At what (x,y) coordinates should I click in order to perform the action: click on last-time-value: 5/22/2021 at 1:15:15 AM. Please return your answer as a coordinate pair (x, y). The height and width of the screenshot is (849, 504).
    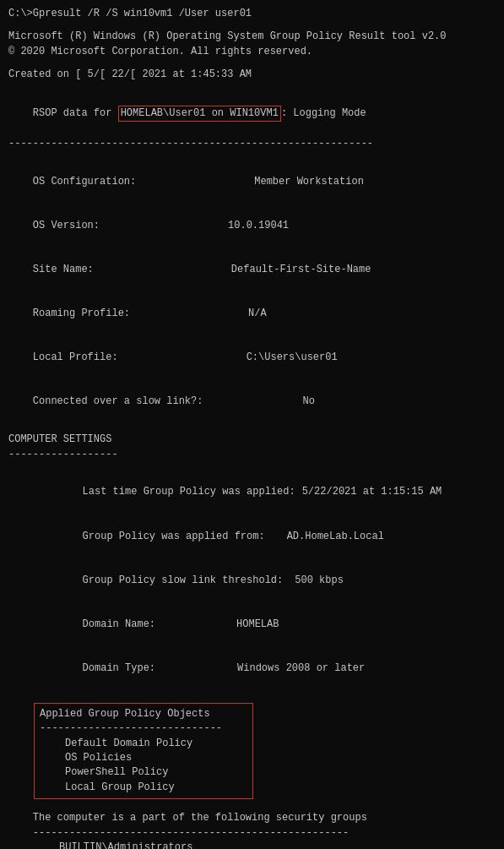
    Looking at the image, I should click on (372, 492).